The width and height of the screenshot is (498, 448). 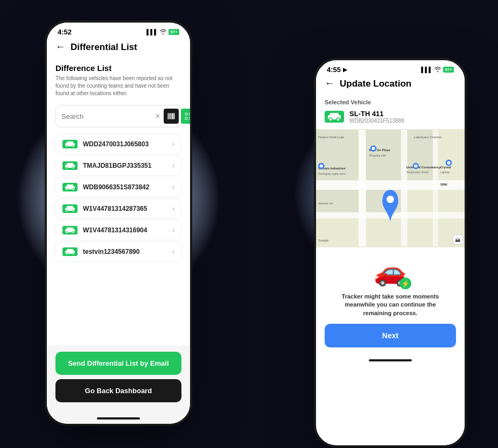 What do you see at coordinates (125, 252) in the screenshot?
I see `vin-5: testvin1234567890` at bounding box center [125, 252].